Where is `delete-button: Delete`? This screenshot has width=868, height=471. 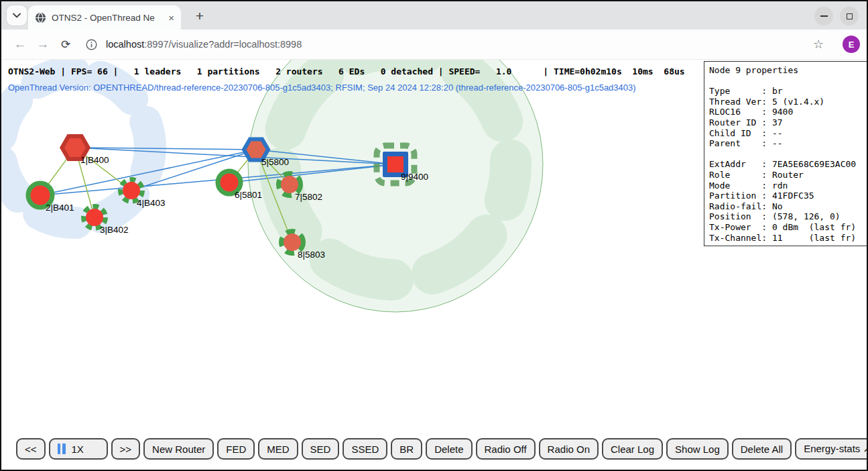 delete-button: Delete is located at coordinates (449, 449).